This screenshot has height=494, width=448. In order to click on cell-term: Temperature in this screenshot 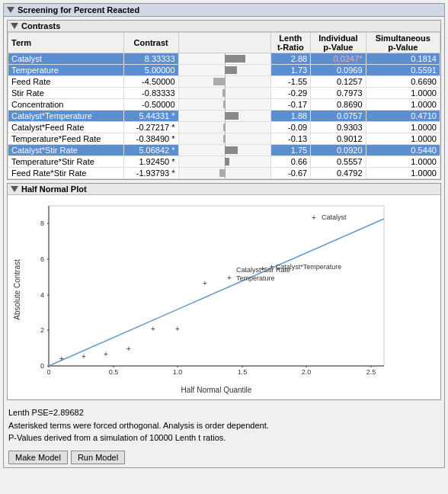, I will do `click(66, 70)`.